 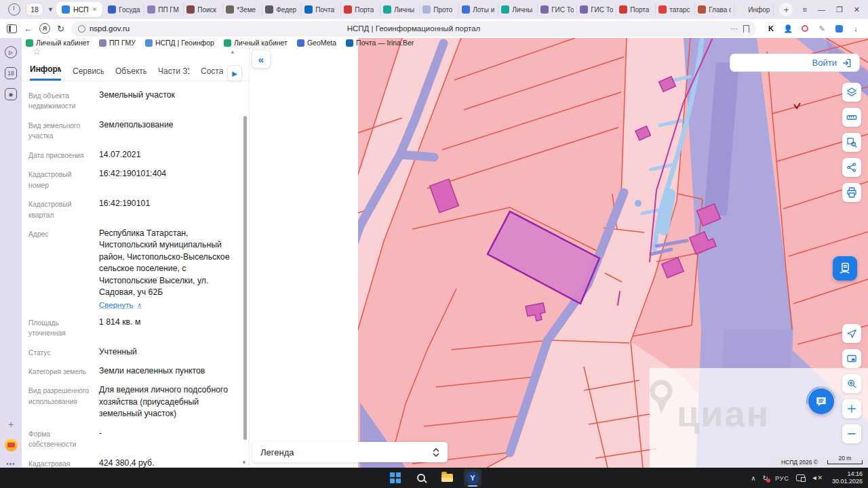 What do you see at coordinates (45, 73) in the screenshot?
I see `panel-tab: Информация` at bounding box center [45, 73].